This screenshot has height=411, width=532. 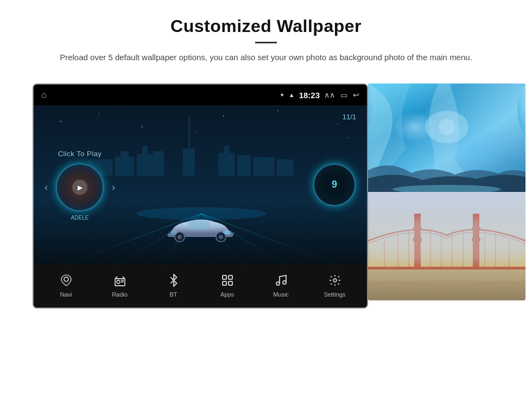 What do you see at coordinates (120, 281) in the screenshot?
I see `radio-icon` at bounding box center [120, 281].